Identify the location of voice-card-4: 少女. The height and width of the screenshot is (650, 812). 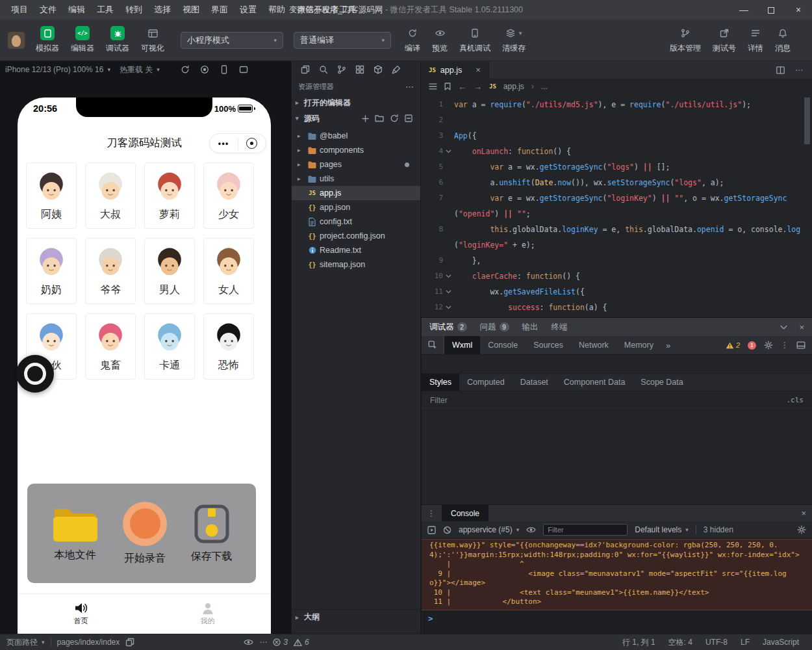
(229, 196).